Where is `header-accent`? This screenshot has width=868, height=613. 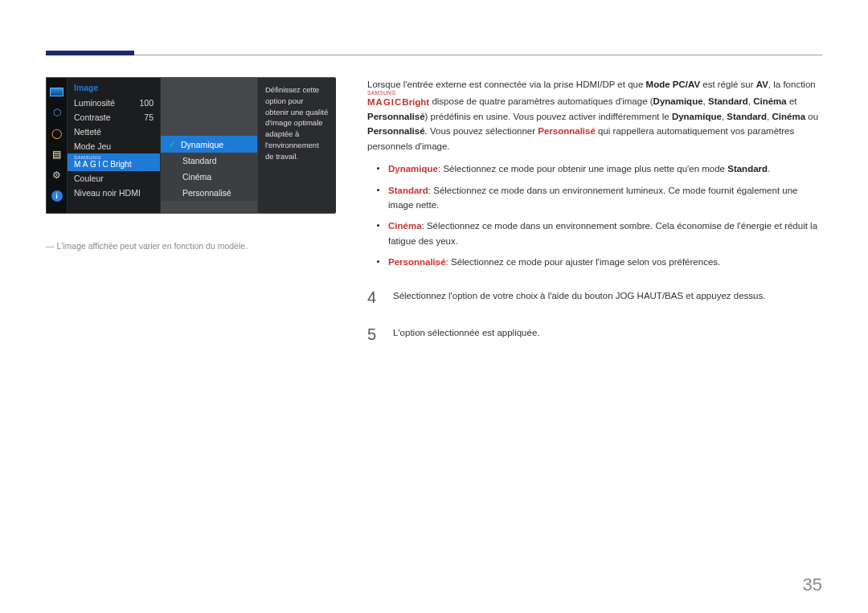 header-accent is located at coordinates (90, 53).